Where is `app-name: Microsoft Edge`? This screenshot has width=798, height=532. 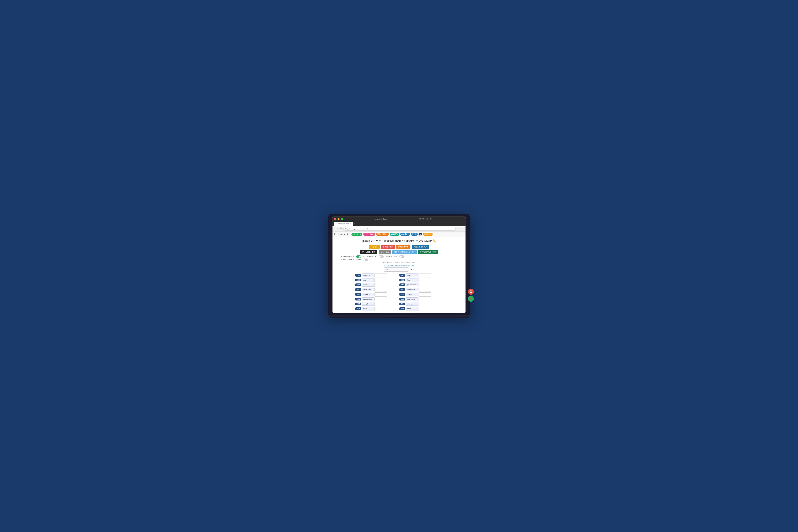
app-name: Microsoft Edge is located at coordinates (381, 219).